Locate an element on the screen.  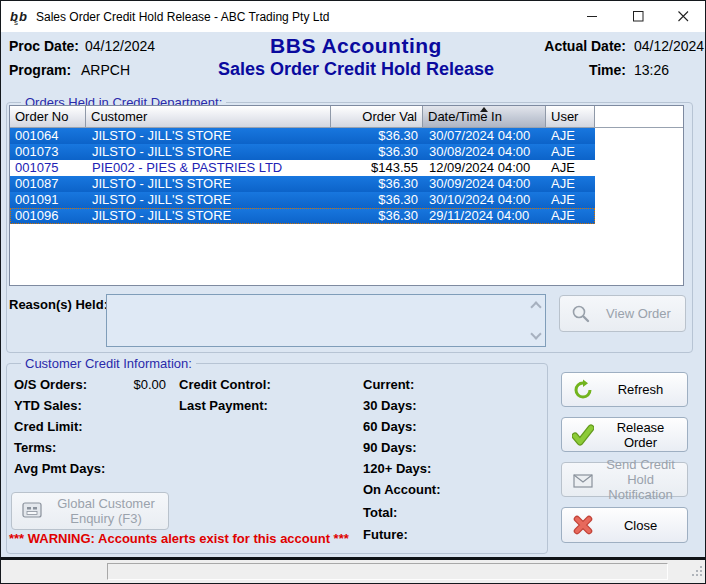
days60-label: 60 Days: is located at coordinates (390, 426).